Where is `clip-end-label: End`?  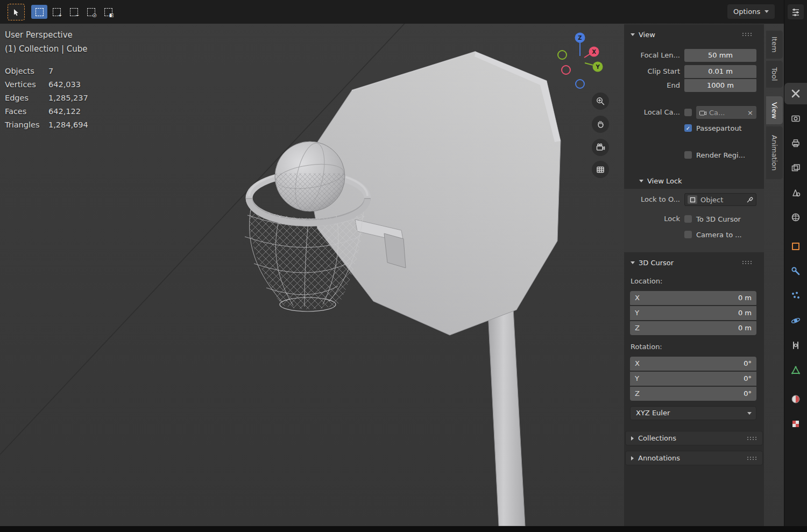 clip-end-label: End is located at coordinates (652, 86).